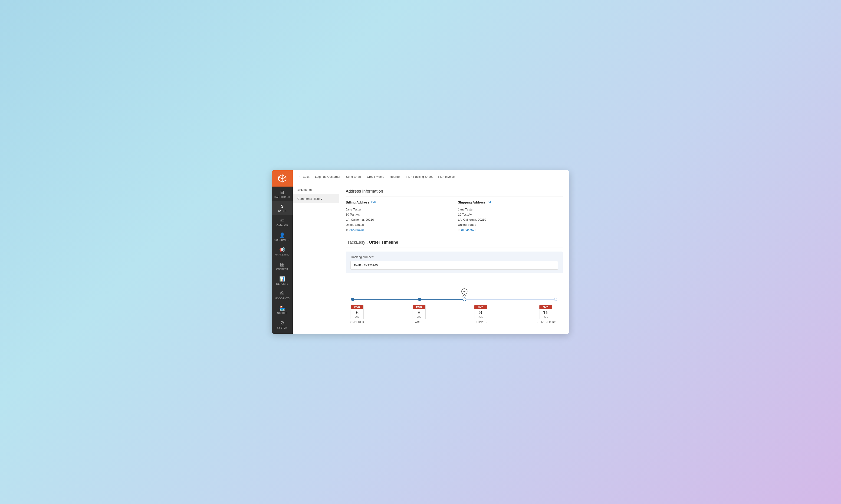 Image resolution: width=841 pixels, height=504 pixels. I want to click on main-panel: Address Information Billing Address Edit…, so click(454, 259).